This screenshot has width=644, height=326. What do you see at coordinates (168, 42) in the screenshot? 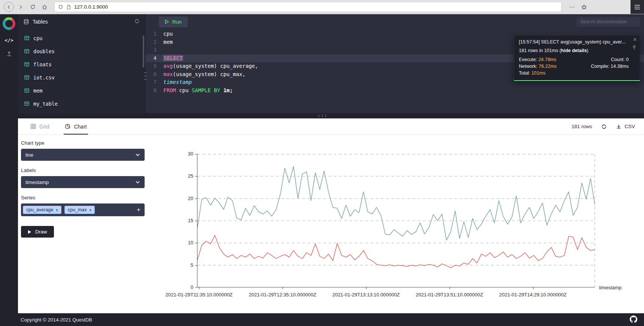
I see `line-content: mem` at bounding box center [168, 42].